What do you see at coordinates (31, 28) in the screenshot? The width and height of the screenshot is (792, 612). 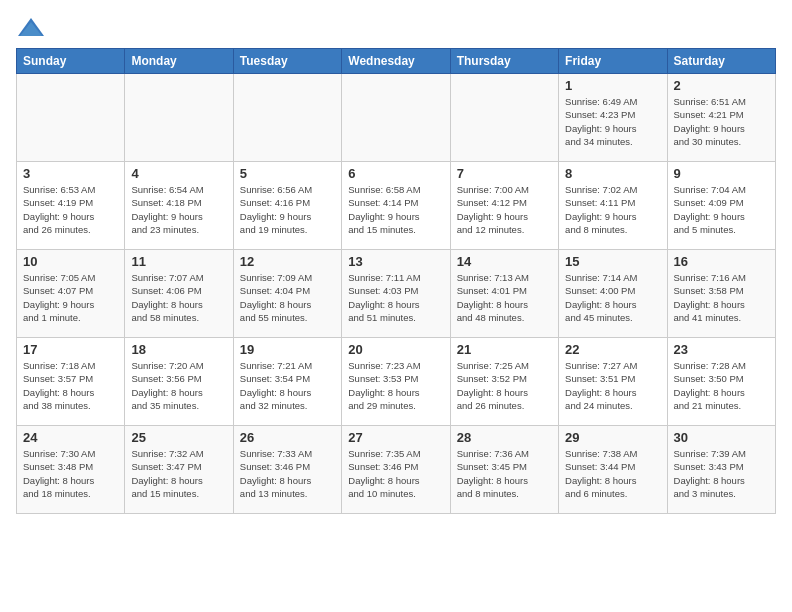 I see `logo-icon` at bounding box center [31, 28].